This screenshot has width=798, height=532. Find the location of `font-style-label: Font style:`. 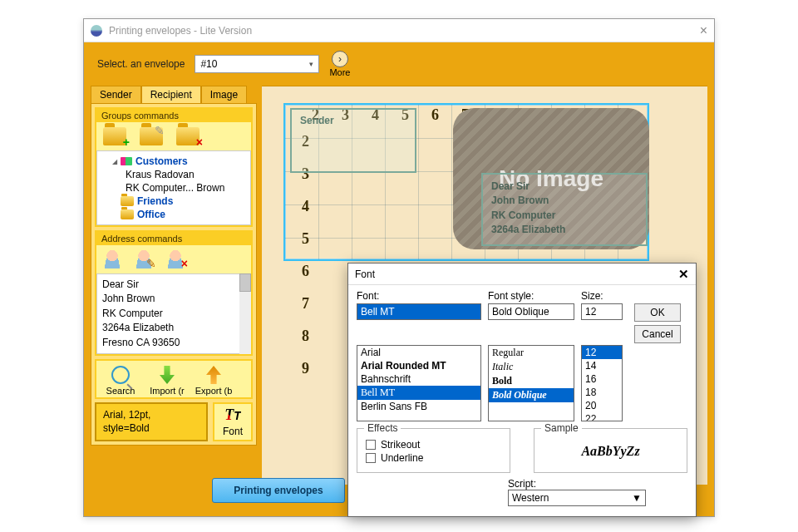

font-style-label: Font style: is located at coordinates (531, 296).